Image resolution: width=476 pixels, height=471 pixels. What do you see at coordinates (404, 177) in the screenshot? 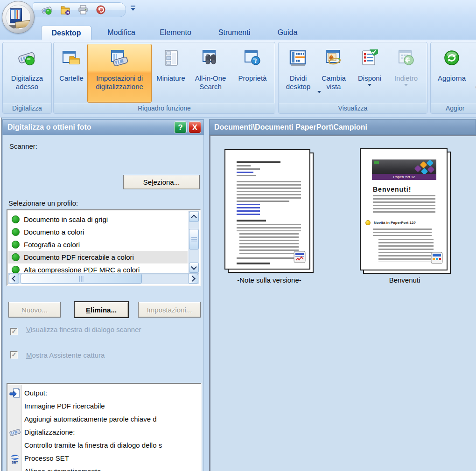
I see `banner-title: PaperPort 12` at bounding box center [404, 177].